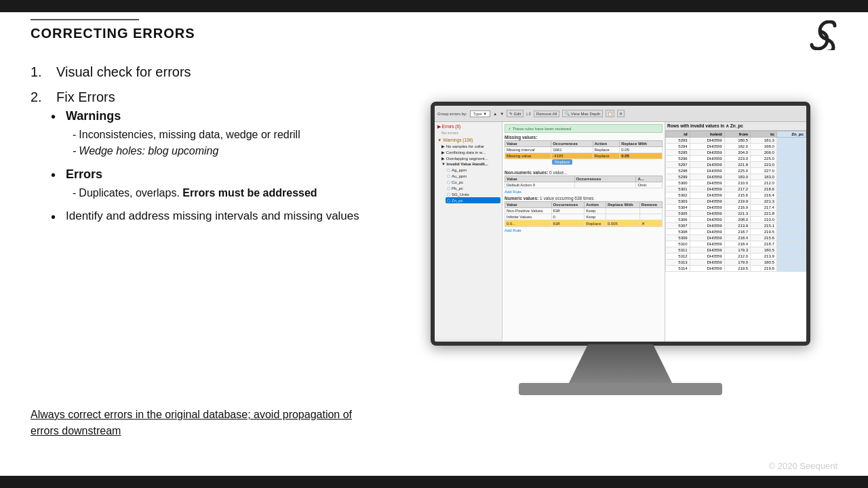 The image size is (868, 488). I want to click on bullet-warnings: • Warnings -Inconsistencies, missing dat…, so click(217, 134).